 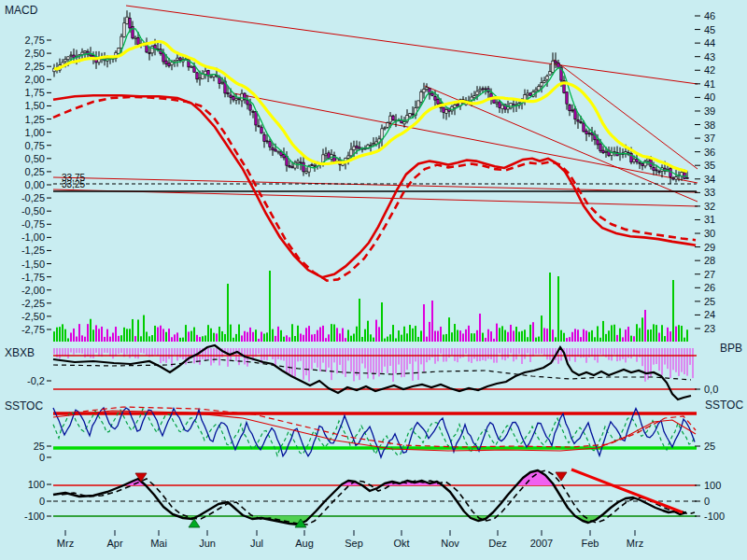 I want to click on price-axis-label: 25, so click(x=710, y=301).